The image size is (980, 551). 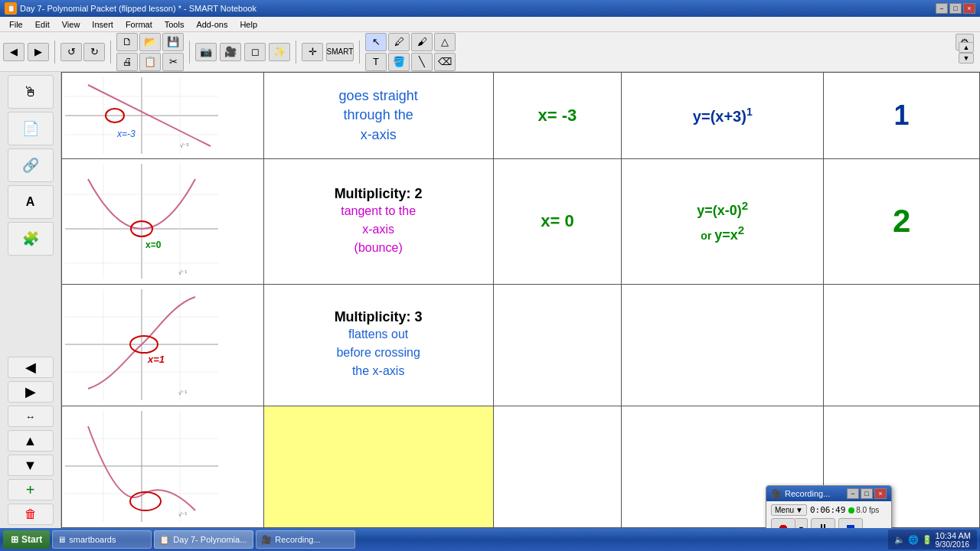 What do you see at coordinates (880, 494) in the screenshot?
I see `recording-close-btn: ×` at bounding box center [880, 494].